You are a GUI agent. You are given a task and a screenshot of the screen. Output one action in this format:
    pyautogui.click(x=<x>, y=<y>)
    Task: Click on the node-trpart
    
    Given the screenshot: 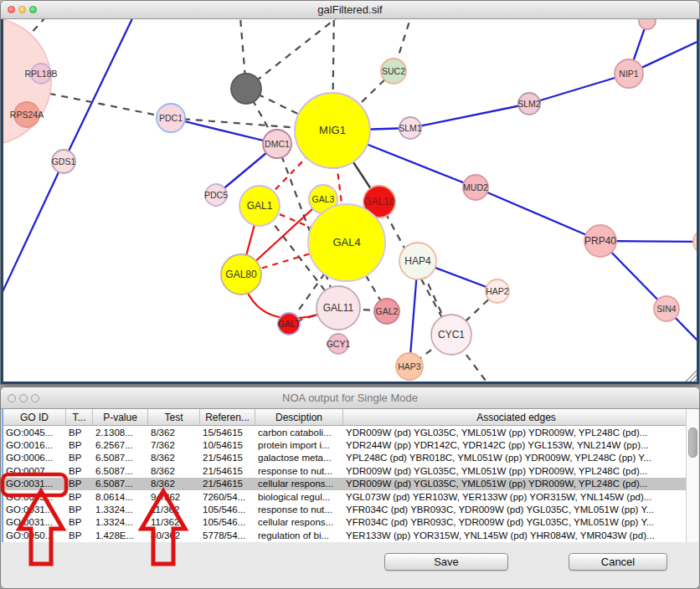 What is the action you would take?
    pyautogui.click(x=647, y=24)
    